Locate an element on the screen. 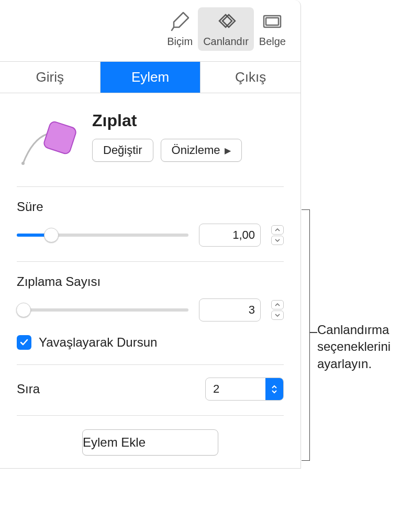 The width and height of the screenshot is (412, 532). effect-name: Zıplat is located at coordinates (188, 120).